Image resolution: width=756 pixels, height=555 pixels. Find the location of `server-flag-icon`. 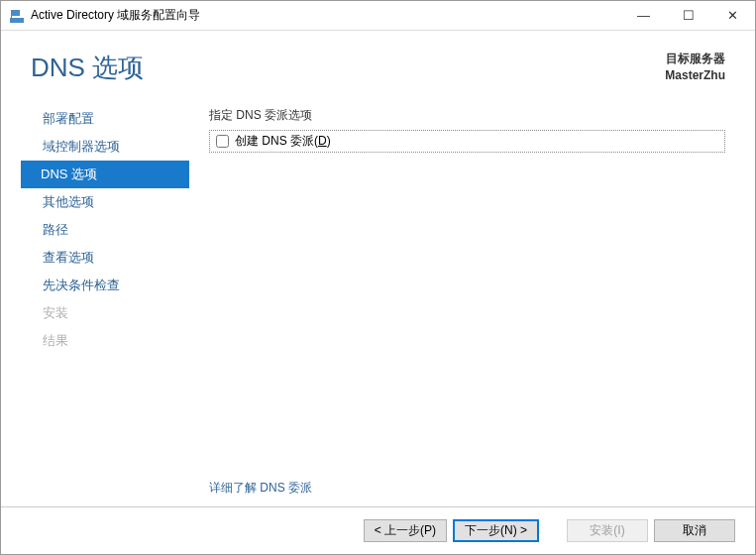

server-flag-icon is located at coordinates (17, 16).